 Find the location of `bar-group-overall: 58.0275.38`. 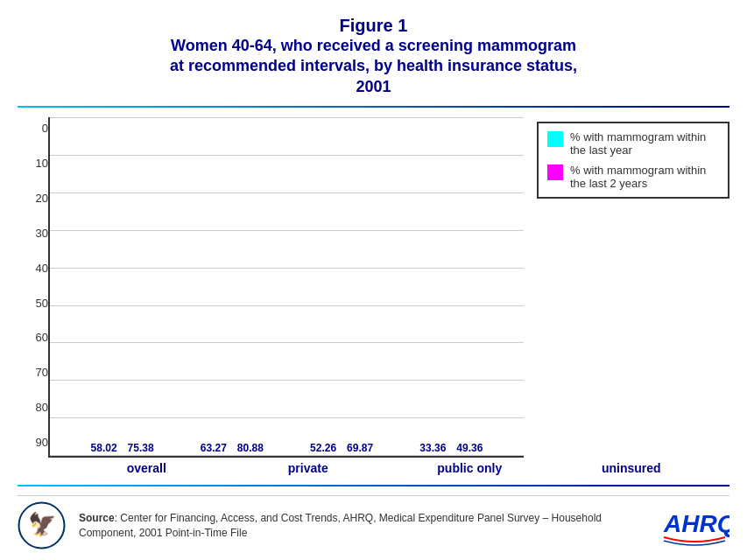

bar-group-overall: 58.0275.38 is located at coordinates (123, 449).